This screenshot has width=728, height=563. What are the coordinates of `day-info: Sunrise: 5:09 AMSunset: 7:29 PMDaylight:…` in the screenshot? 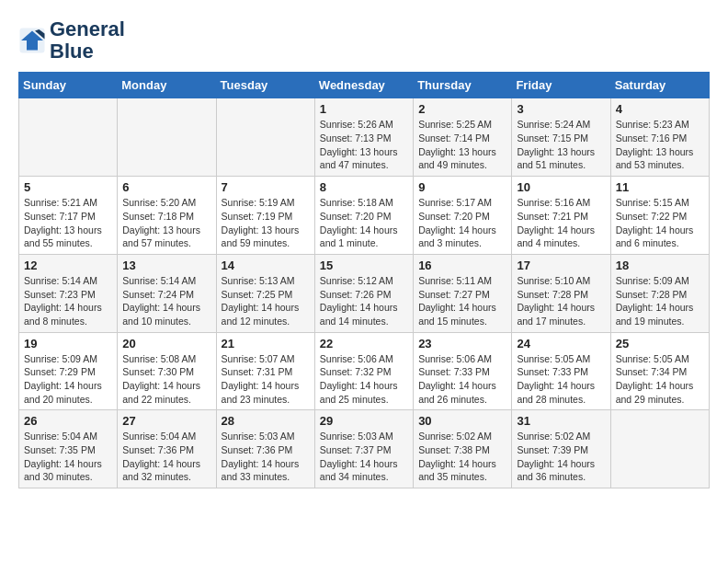 It's located at (68, 379).